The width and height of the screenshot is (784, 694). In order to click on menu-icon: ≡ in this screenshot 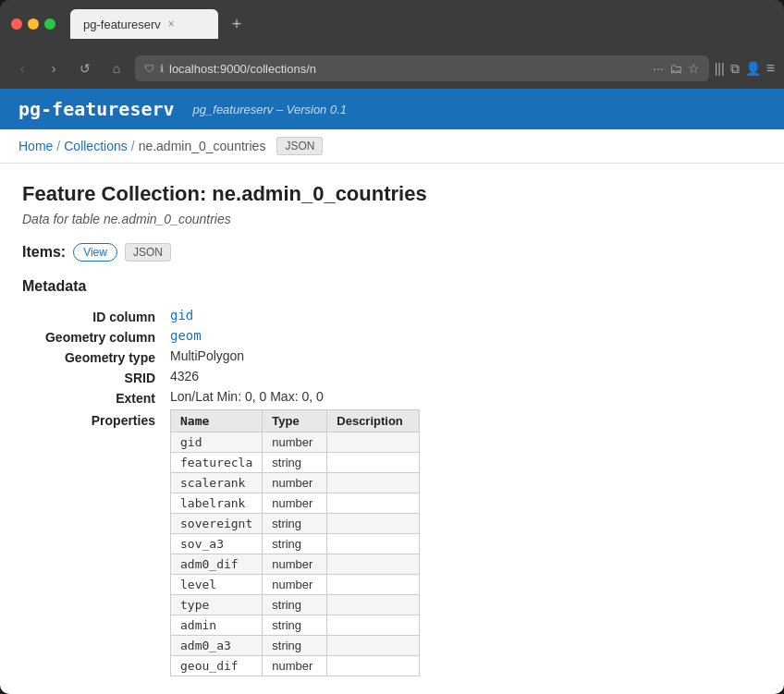, I will do `click(771, 68)`.